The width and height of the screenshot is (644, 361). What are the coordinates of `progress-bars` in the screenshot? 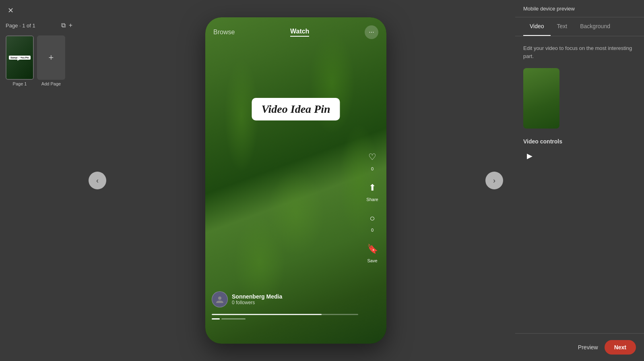 It's located at (285, 317).